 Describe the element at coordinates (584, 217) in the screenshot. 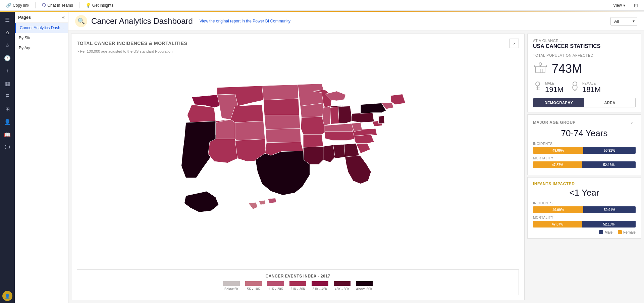

I see `infants-mortality-label: MORTALITY` at that location.